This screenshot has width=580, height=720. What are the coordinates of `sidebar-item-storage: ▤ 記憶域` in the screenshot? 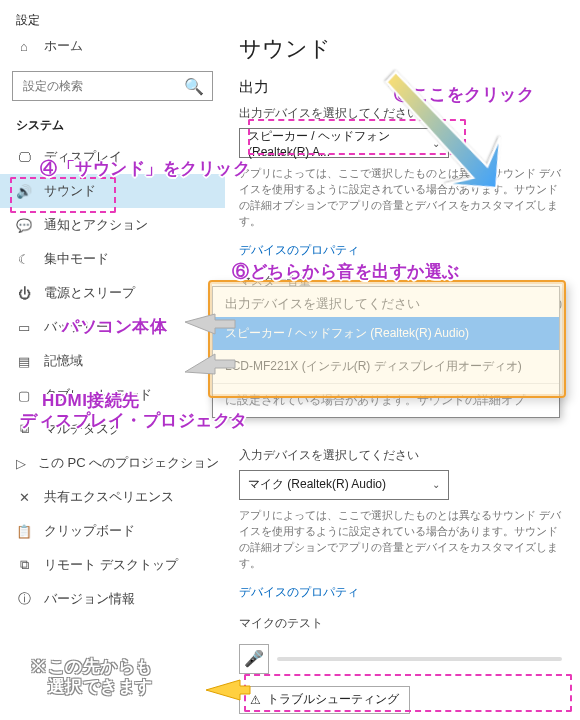 It's located at (112, 361).